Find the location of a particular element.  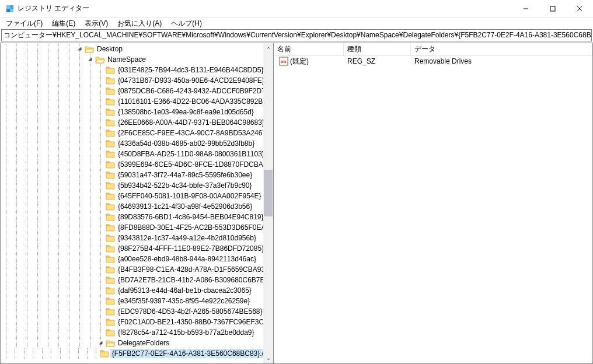

tree-item-label: {5b934b42-522b-4c34-bbfe-37a3ef7b9c90} is located at coordinates (185, 186).